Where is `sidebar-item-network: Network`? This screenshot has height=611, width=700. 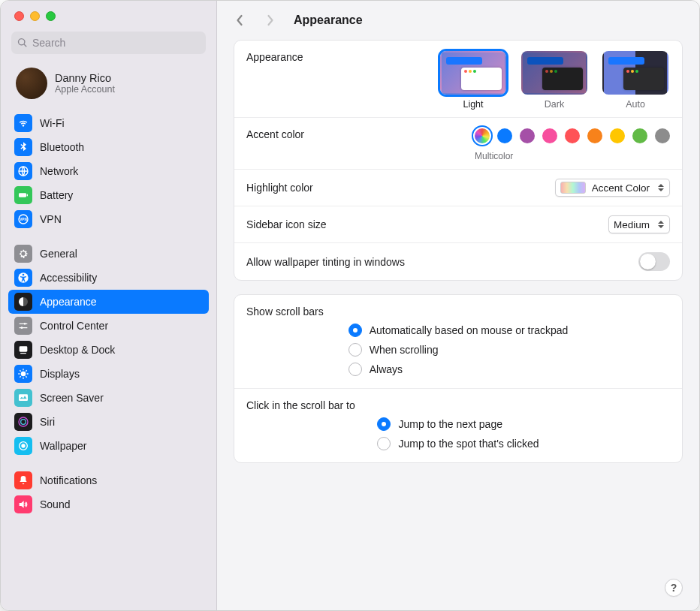 sidebar-item-network: Network is located at coordinates (108, 171).